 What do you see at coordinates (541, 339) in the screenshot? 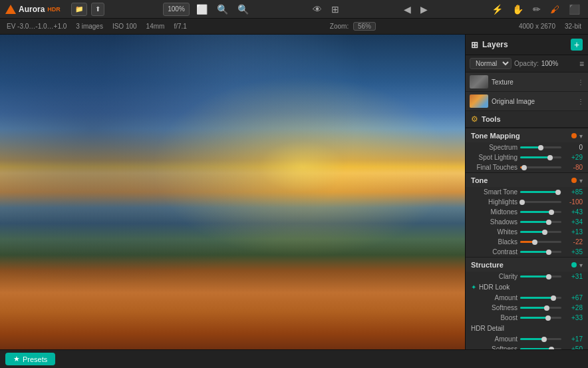
I see `hdr-detail-amount-slider` at bounding box center [541, 339].